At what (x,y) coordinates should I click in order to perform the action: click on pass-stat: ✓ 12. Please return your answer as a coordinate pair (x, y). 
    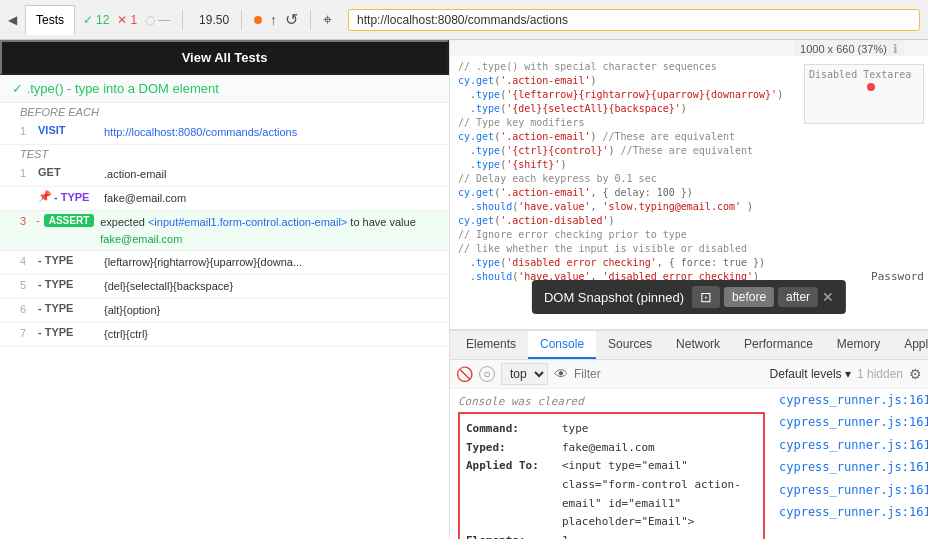
    Looking at the image, I should click on (96, 20).